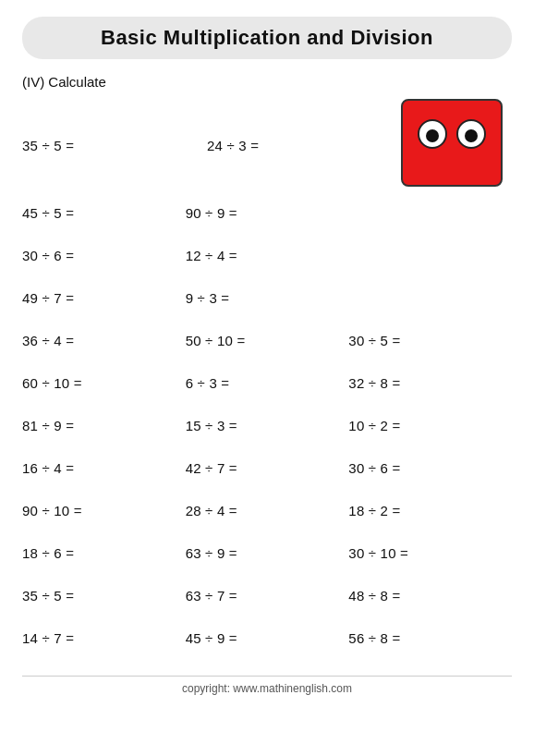  Describe the element at coordinates (103, 468) in the screenshot. I see `problem-cell: 16 ÷ 4 =` at that location.